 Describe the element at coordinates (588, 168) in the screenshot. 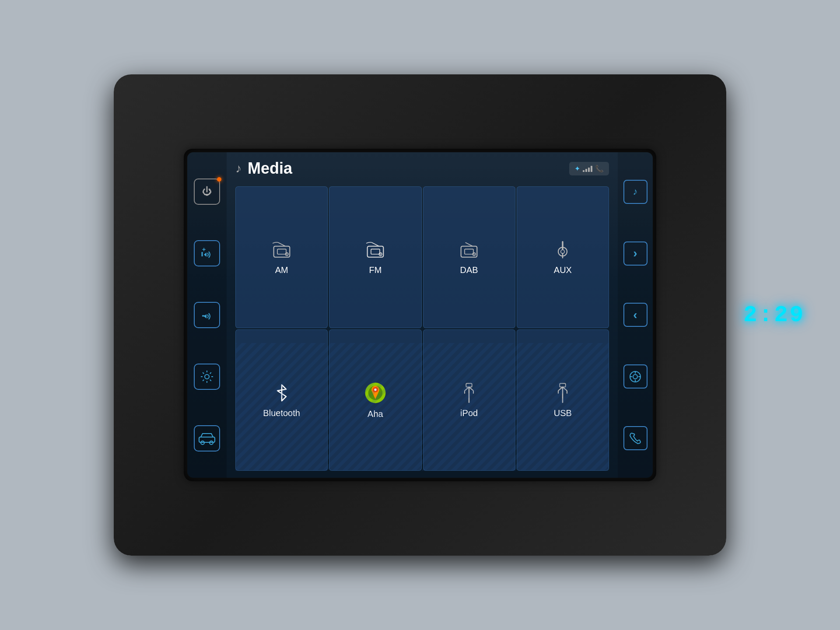

I see `signal-bars` at that location.